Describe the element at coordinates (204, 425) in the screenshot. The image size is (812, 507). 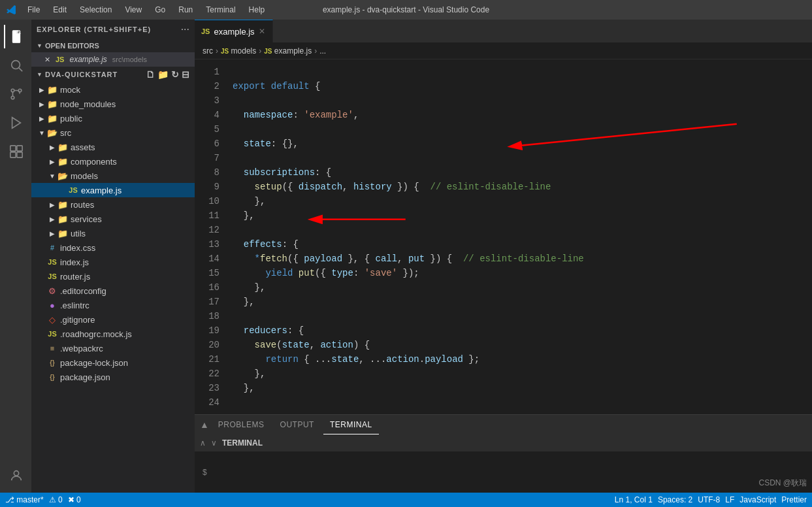
I see `panel-expand-icon: ▲` at that location.